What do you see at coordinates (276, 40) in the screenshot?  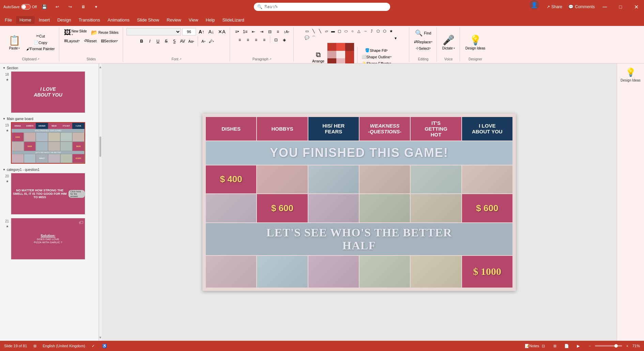 I see `columns2-button: ⊡` at bounding box center [276, 40].